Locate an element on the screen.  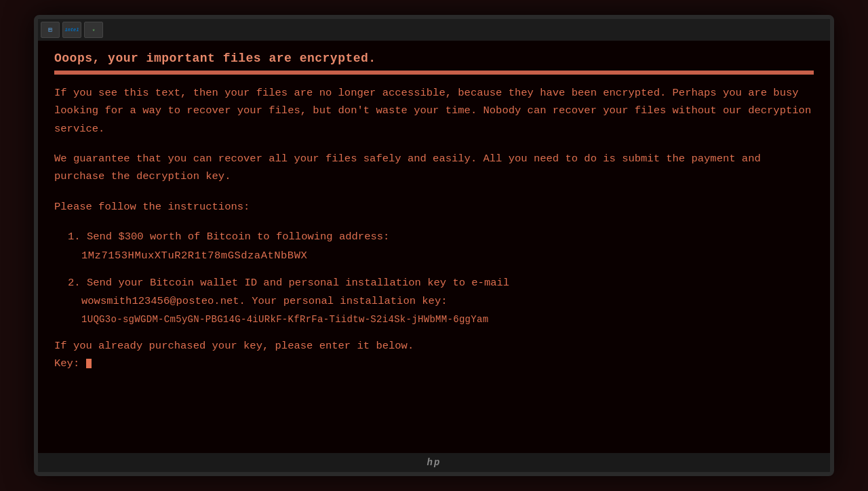
instructions-section: Please follow the instructions: is located at coordinates (434, 207).